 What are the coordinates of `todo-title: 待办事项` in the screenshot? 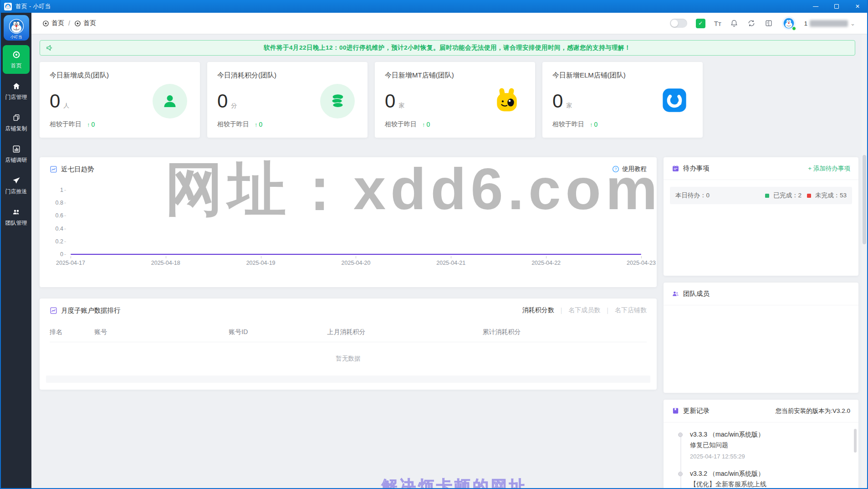 It's located at (696, 169).